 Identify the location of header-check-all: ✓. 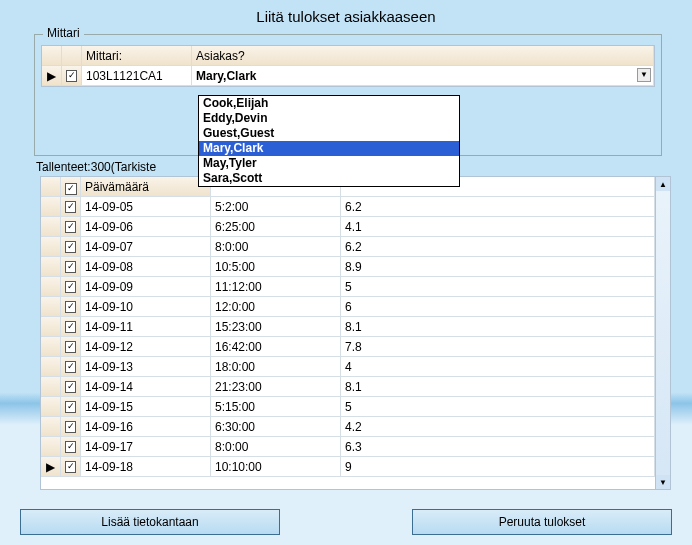
(71, 187).